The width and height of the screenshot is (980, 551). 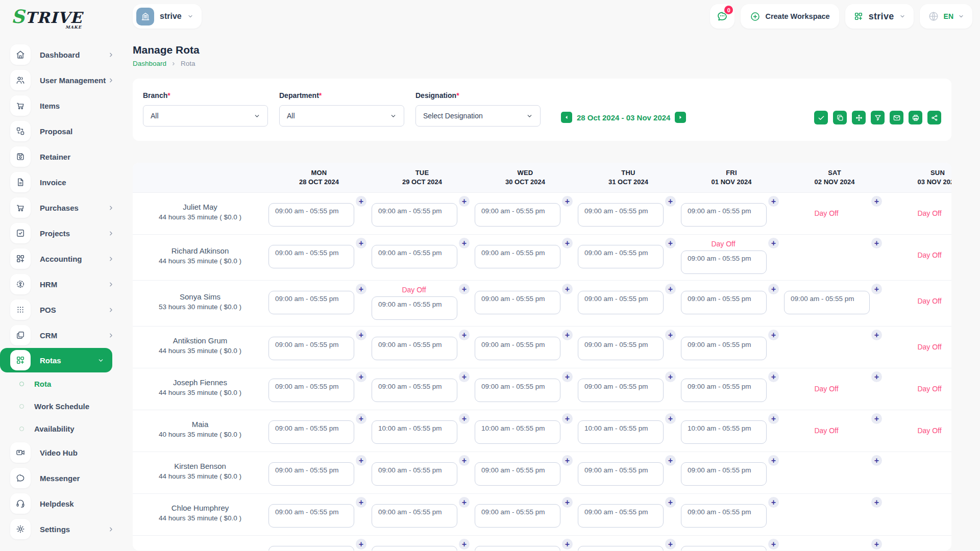 I want to click on sidebar-item-proposal: Proposal, so click(x=64, y=131).